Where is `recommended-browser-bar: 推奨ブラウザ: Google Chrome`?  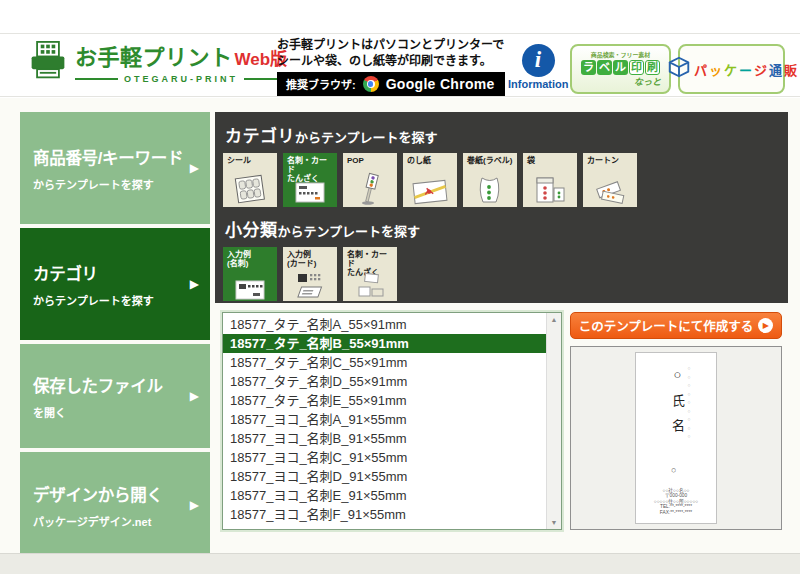
recommended-browser-bar: 推奨ブラウザ: Google Chrome is located at coordinates (391, 84).